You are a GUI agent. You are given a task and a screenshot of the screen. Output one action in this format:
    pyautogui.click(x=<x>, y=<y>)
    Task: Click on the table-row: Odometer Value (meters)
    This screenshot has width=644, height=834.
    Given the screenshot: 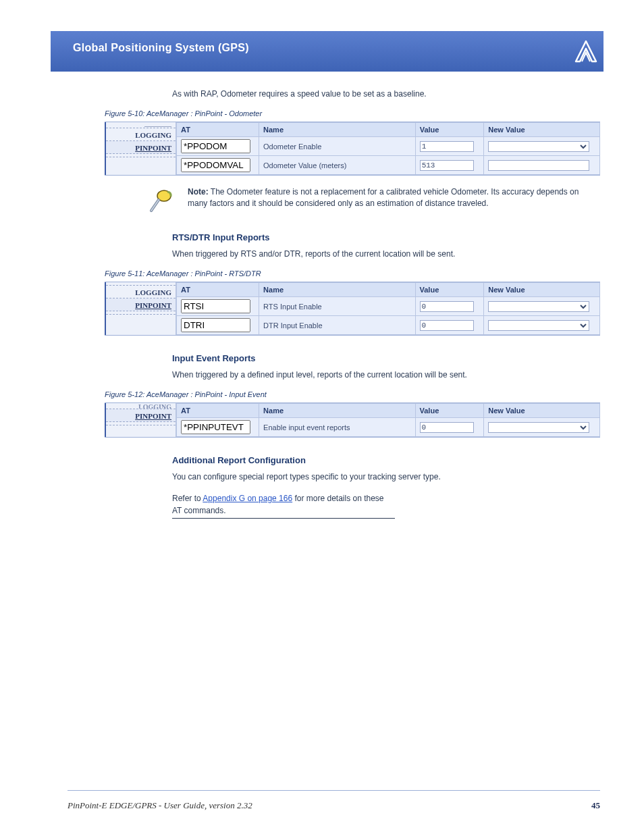 What is the action you would take?
    pyautogui.click(x=389, y=165)
    